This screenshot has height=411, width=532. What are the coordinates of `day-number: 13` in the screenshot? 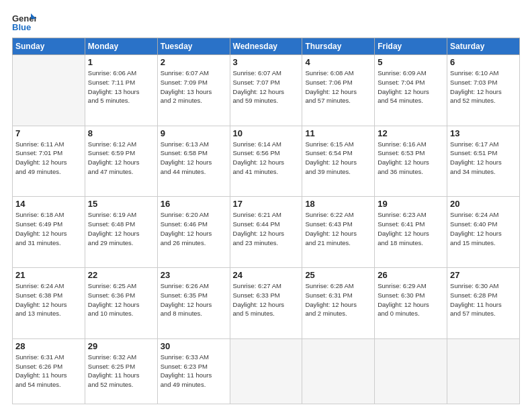 It's located at (484, 133).